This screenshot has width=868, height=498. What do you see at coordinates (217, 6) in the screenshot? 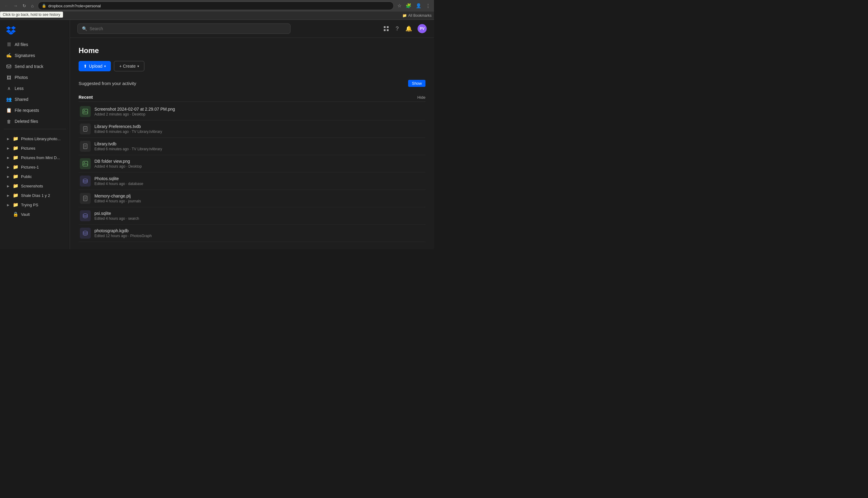
I see `browser-toolbar: ← → ↻ ⌂ 🔒 ☆ 🧩 👤 ⋮` at bounding box center [217, 6].